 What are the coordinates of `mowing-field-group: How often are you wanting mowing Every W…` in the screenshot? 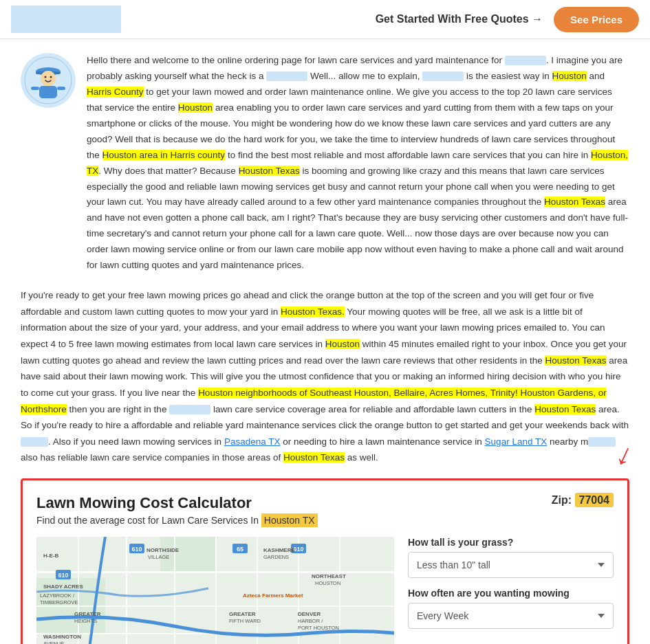 It's located at (510, 608).